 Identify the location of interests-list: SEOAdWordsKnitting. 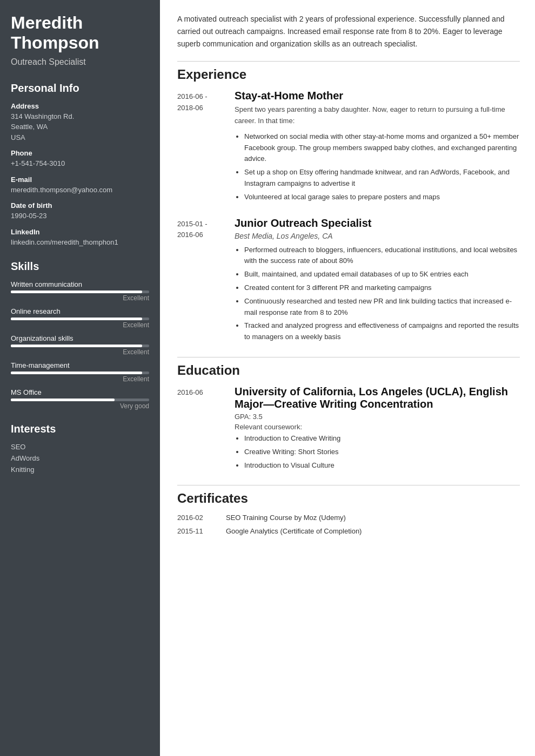
(80, 458).